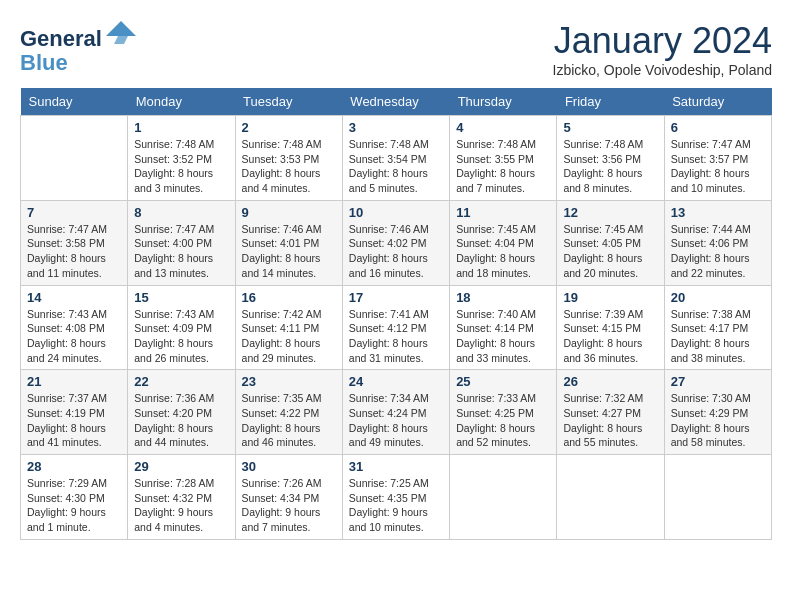  What do you see at coordinates (503, 212) in the screenshot?
I see `day-number: 11` at bounding box center [503, 212].